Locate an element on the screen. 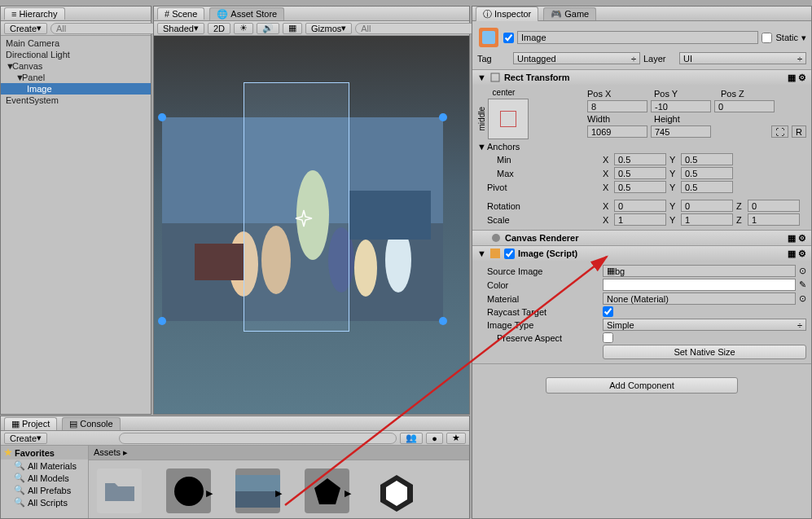 Image resolution: width=812 pixels, height=519 pixels. raycast-checkbox is located at coordinates (608, 311).